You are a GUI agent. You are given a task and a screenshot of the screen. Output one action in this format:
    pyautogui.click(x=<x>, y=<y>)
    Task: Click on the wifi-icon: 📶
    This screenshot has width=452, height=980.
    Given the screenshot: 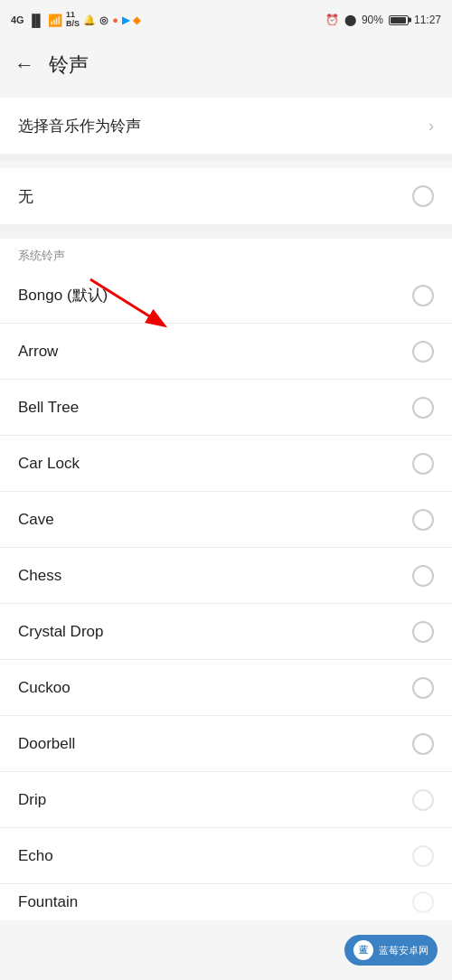 What is the action you would take?
    pyautogui.click(x=55, y=20)
    